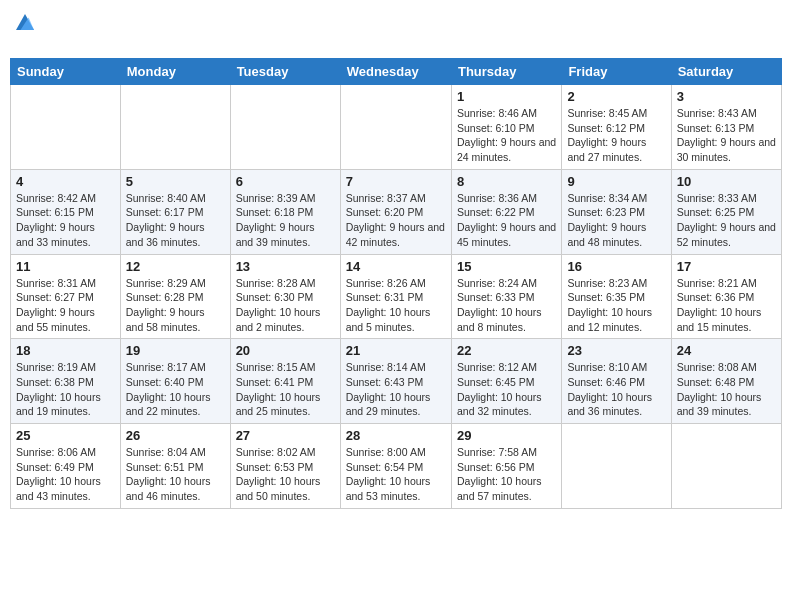 The width and height of the screenshot is (792, 612). What do you see at coordinates (286, 220) in the screenshot?
I see `day-info: Sunrise: 8:39 AM Sunset: 6:18 PM Dayligh…` at bounding box center [286, 220].